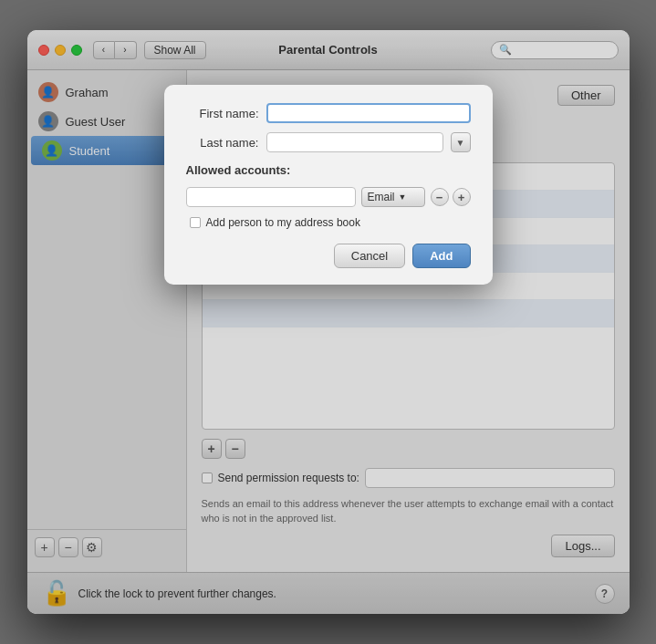  I want to click on last-name-dropdown: ▼, so click(461, 142).